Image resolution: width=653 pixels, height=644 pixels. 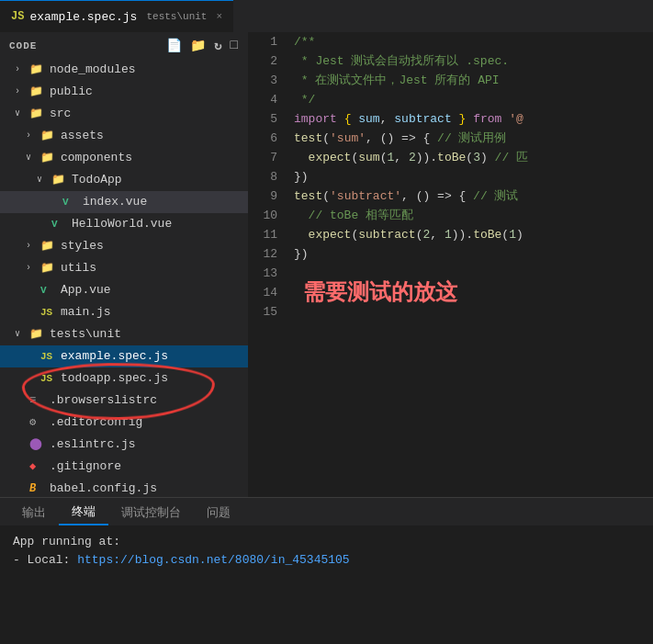 What do you see at coordinates (86, 312) in the screenshot?
I see `item-label: main.js` at bounding box center [86, 312].